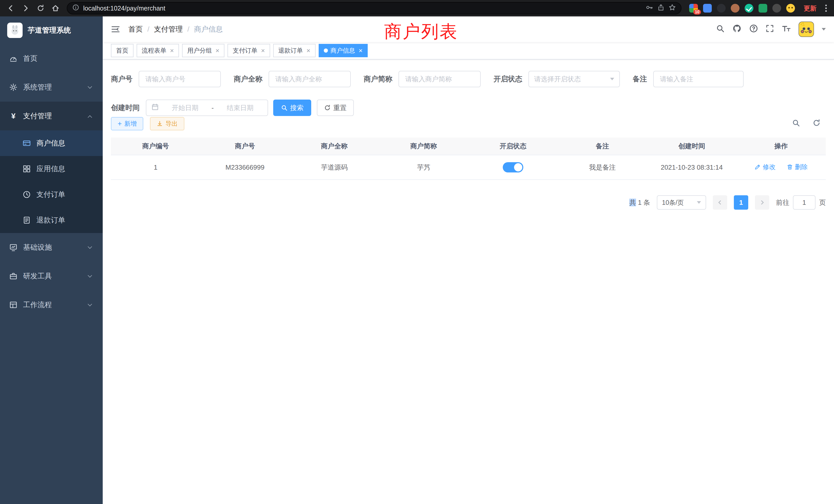 This screenshot has width=834, height=504. What do you see at coordinates (335, 108) in the screenshot?
I see `reset-button: 重置` at bounding box center [335, 108].